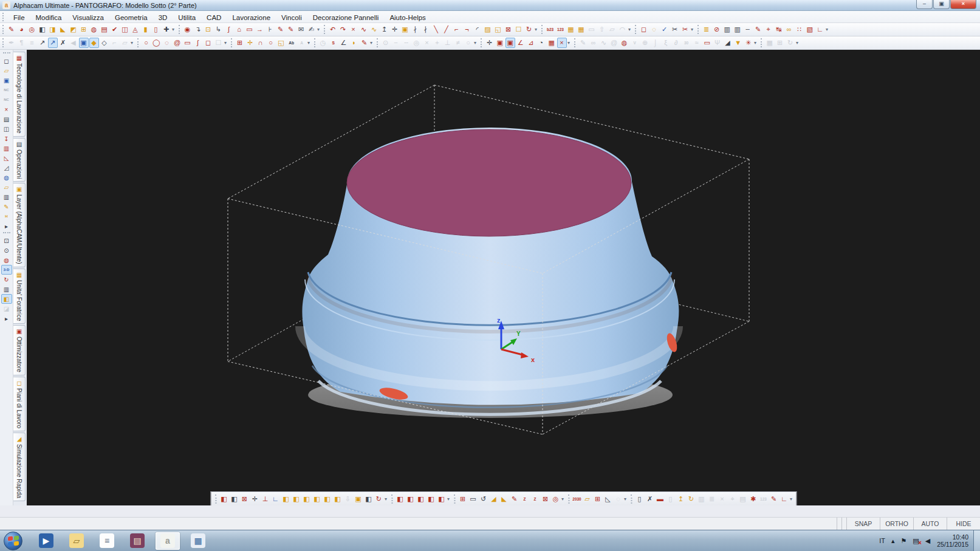 Image resolution: width=980 pixels, height=551 pixels. Describe the element at coordinates (43, 29) in the screenshot. I see `planar-surface-icon: ◧` at that location.